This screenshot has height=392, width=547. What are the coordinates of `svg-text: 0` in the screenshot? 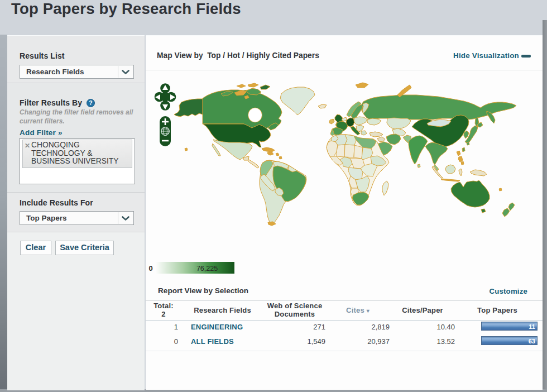 It's located at (151, 268).